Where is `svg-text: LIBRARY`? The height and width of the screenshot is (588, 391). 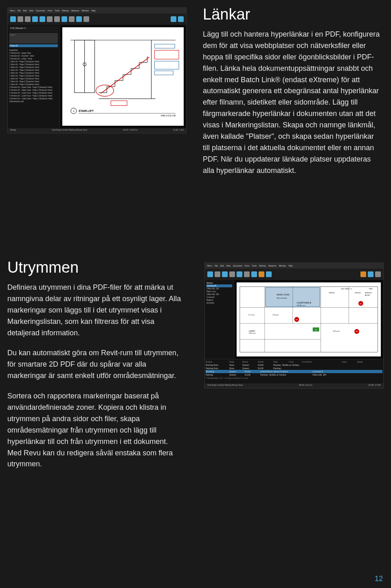
svg-text: LIBRARY is located at coordinates (253, 331).